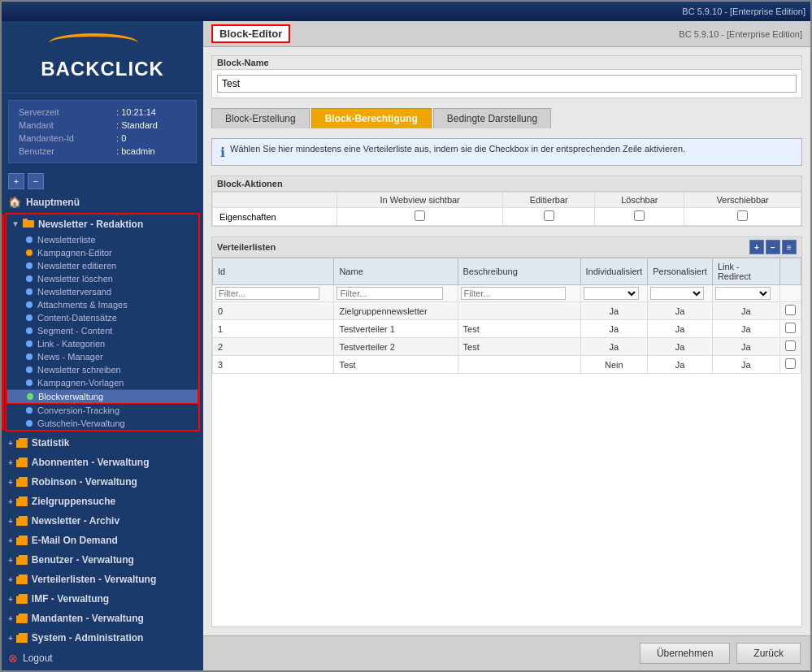 The height and width of the screenshot is (672, 812). What do you see at coordinates (102, 423) in the screenshot?
I see `sidebar-item-gutschein-verwaltung: Gutschein-Verwaltung` at bounding box center [102, 423].